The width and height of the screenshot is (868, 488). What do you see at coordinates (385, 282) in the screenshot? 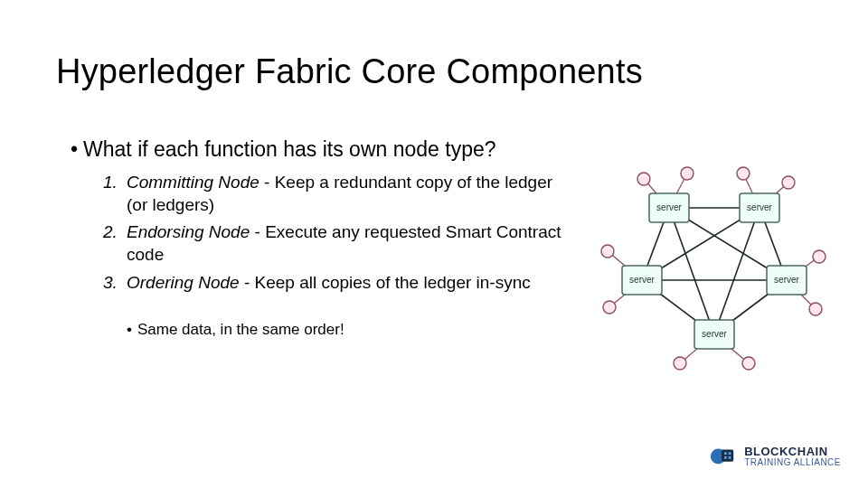
I see `item-desc: - Keep all copies of the ledger in-sync` at bounding box center [385, 282].